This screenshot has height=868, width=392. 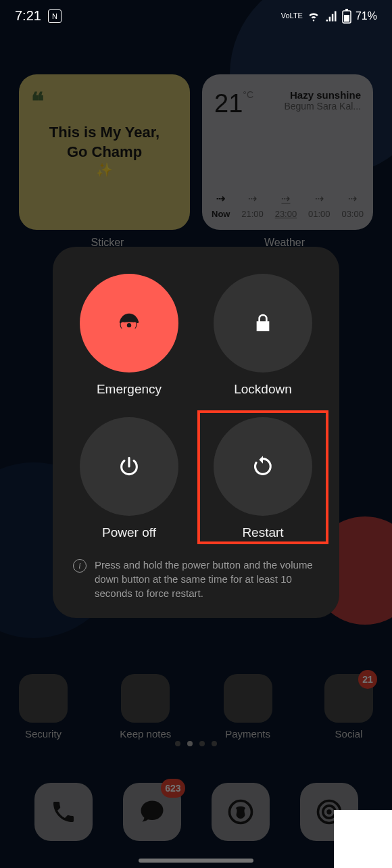 What do you see at coordinates (331, 16) in the screenshot?
I see `signal-icon` at bounding box center [331, 16].